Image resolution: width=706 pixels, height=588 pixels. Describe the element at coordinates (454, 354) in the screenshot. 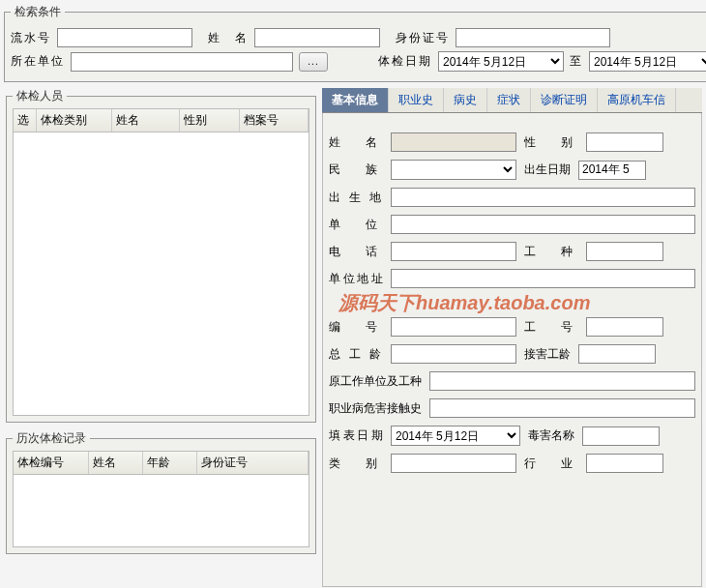

I see `form-totalyears-input` at that location.